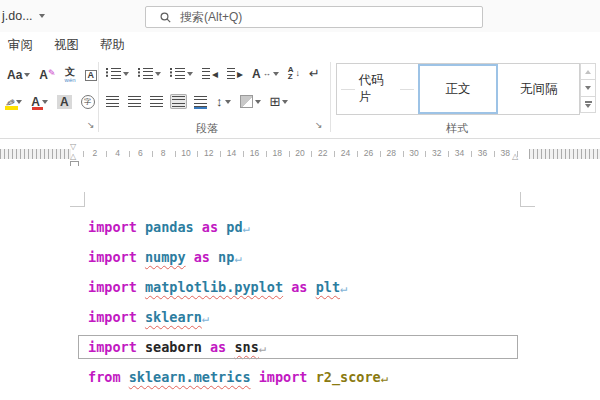 This screenshot has height=400, width=600. Describe the element at coordinates (314, 17) in the screenshot. I see `search-input: 搜索(Alt+Q)` at that location.